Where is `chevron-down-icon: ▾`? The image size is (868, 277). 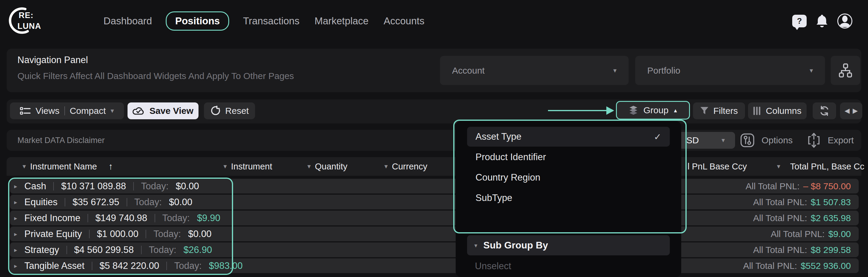 chevron-down-icon: ▾ is located at coordinates (723, 140).